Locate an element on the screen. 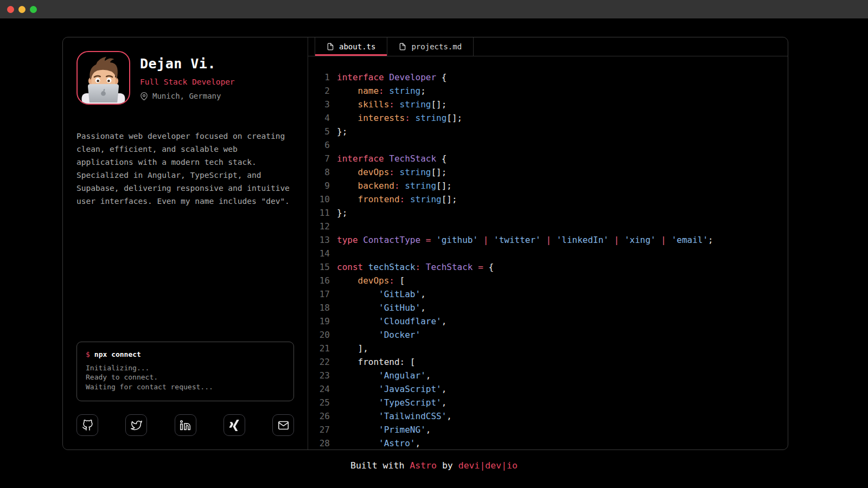  line-number: 28 is located at coordinates (319, 443).